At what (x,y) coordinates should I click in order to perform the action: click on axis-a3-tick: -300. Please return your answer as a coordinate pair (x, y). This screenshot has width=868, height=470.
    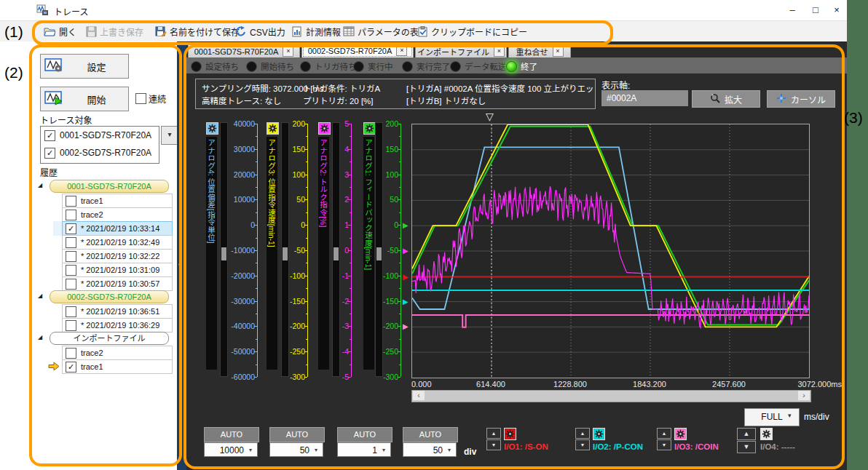
    Looking at the image, I should click on (289, 377).